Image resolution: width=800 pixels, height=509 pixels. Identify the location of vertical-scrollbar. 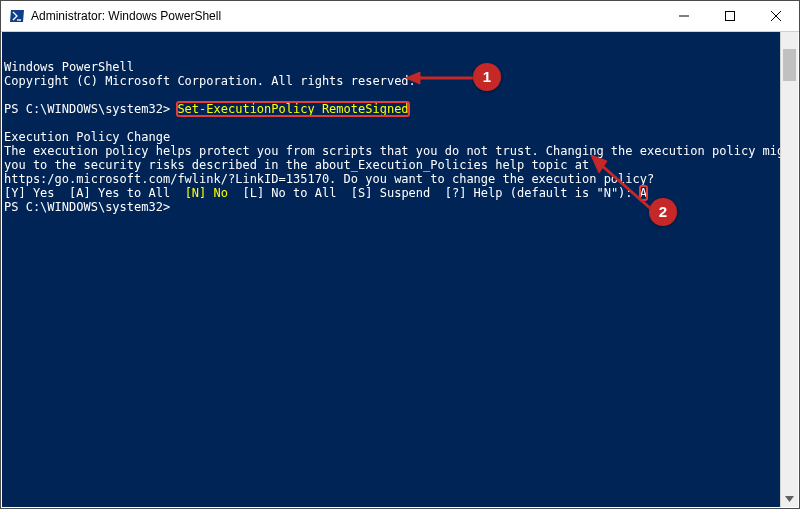
(789, 270).